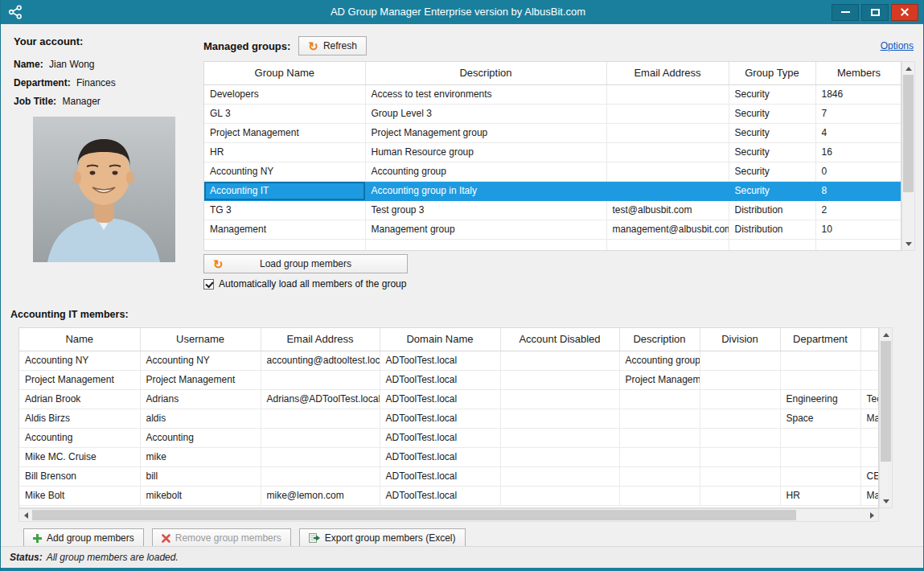  I want to click on group-name-cell: Accounting NY, so click(285, 171).